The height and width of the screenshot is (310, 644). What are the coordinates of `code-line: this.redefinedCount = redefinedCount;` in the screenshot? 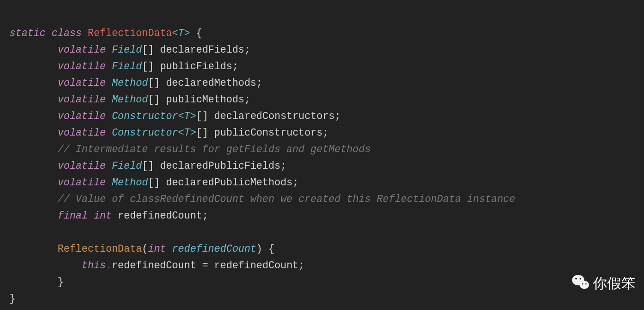 It's located at (157, 265).